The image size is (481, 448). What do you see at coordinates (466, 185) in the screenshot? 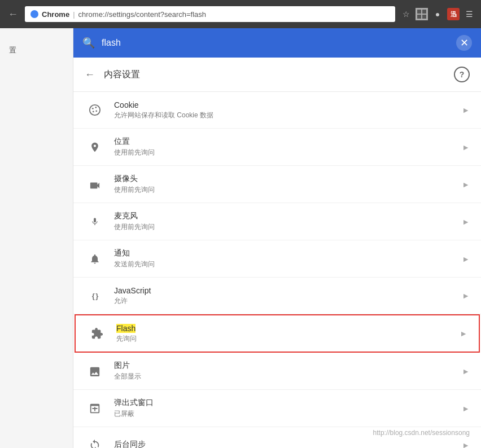
I see `camera-arrow-icon: ►` at bounding box center [466, 185].